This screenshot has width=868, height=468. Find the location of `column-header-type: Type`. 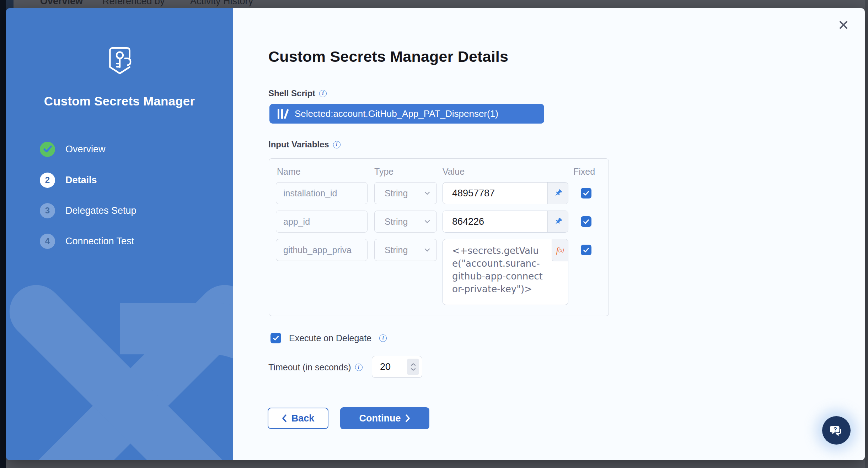

column-header-type: Type is located at coordinates (384, 172).